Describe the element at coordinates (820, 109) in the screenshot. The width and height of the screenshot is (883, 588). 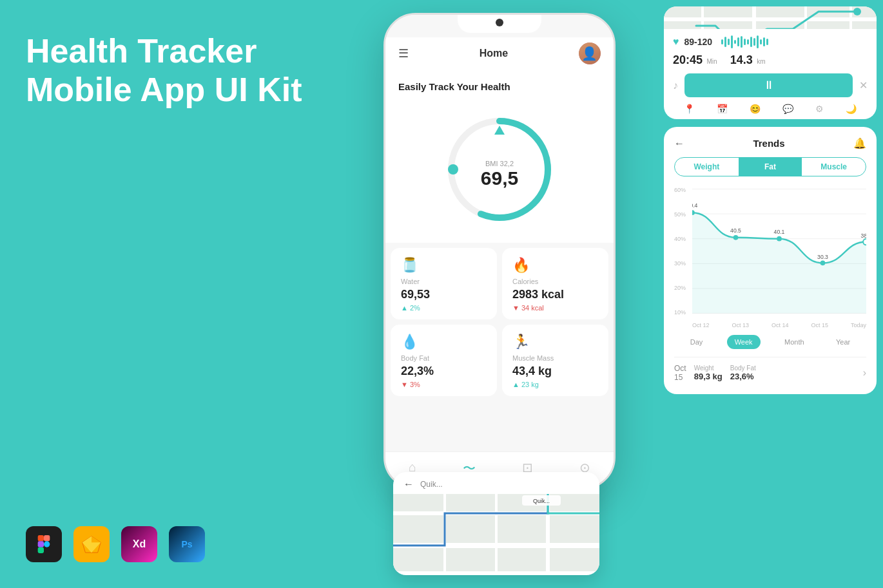
I see `settings-icon: ⚙` at that location.